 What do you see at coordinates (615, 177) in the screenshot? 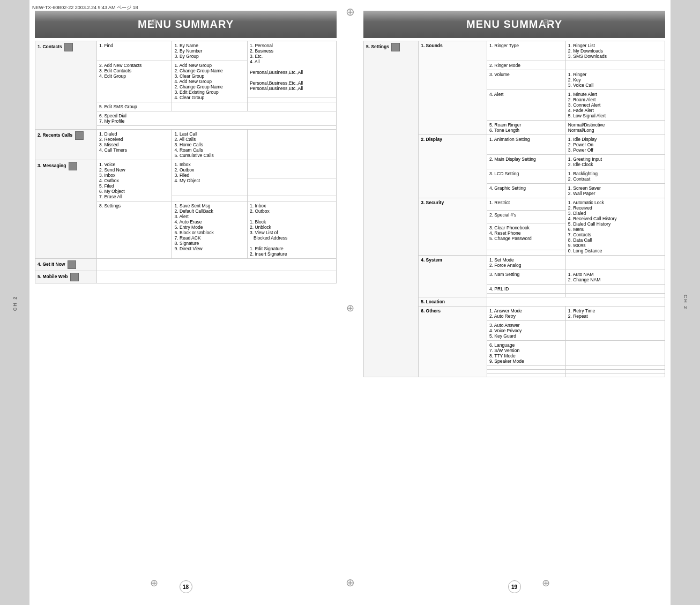
I see `lcd-level3: 1. Backlighting2. Contrast` at bounding box center [615, 177].